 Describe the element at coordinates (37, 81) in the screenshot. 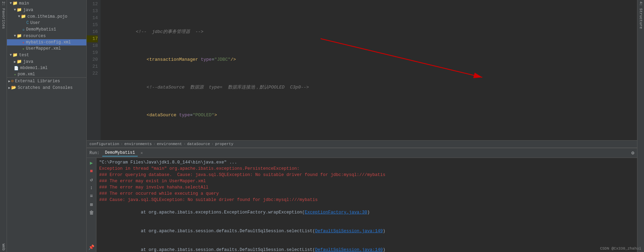

I see `sidebar-label-external: External Libraries` at that location.